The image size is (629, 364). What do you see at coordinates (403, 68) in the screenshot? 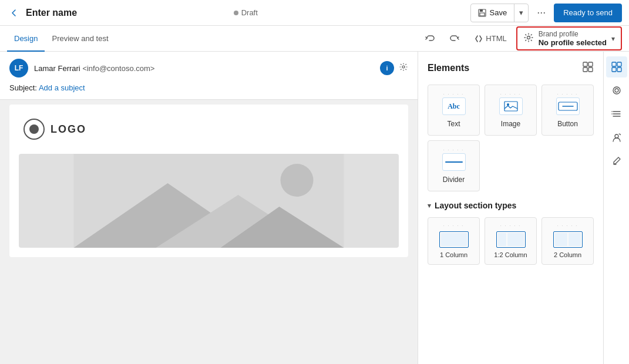
I see `settings-button` at bounding box center [403, 68].